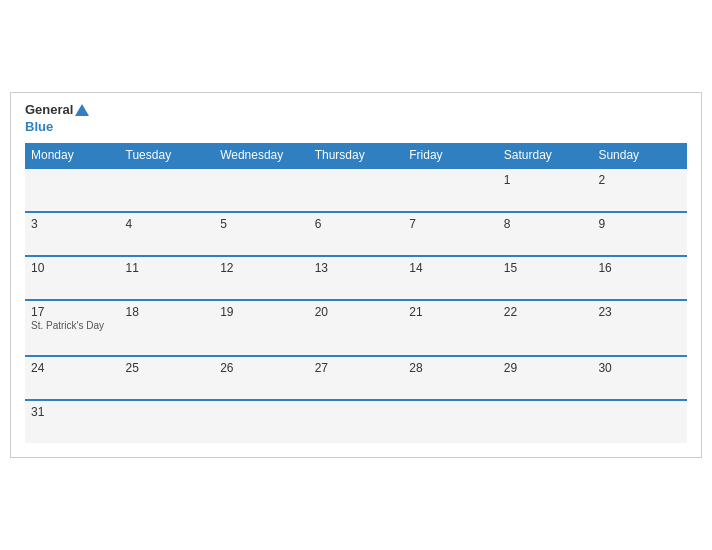  Describe the element at coordinates (640, 180) in the screenshot. I see `day-number: 2` at that location.